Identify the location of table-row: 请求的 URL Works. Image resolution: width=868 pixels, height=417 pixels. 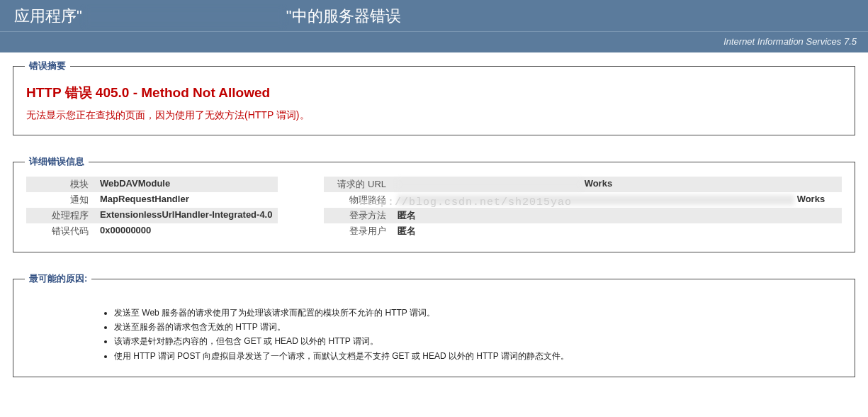
(582, 184).